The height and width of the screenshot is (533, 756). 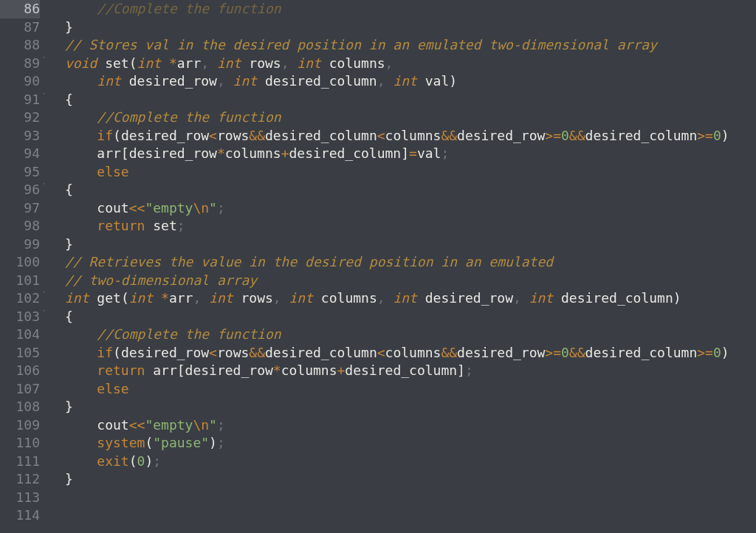 I want to click on code-line: // Retrieves the value in the desired po…, so click(x=410, y=263).